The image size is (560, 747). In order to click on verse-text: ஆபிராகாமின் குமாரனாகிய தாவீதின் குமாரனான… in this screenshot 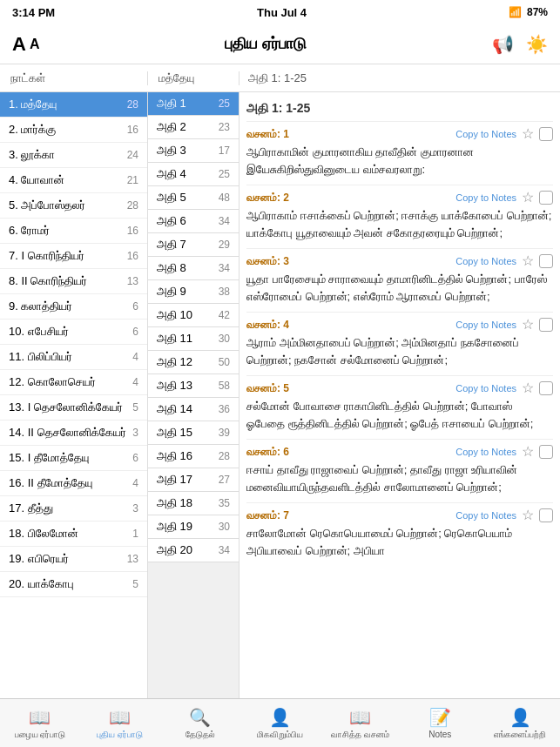, I will do `click(400, 160)`.